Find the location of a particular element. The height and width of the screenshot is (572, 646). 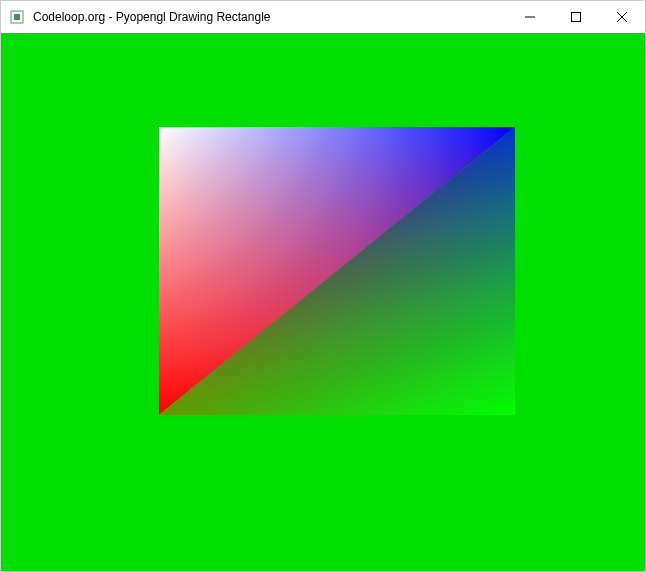

close-button is located at coordinates (622, 17).